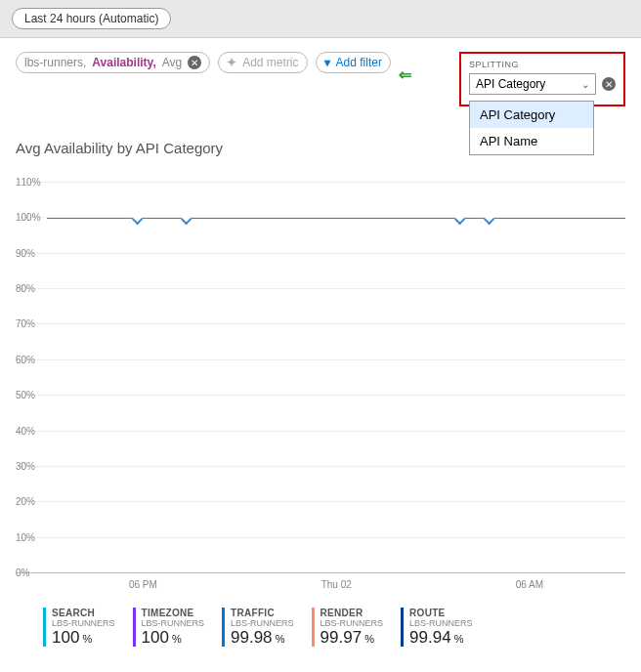 The height and width of the screenshot is (672, 641). I want to click on legend-category: RENDER, so click(352, 613).